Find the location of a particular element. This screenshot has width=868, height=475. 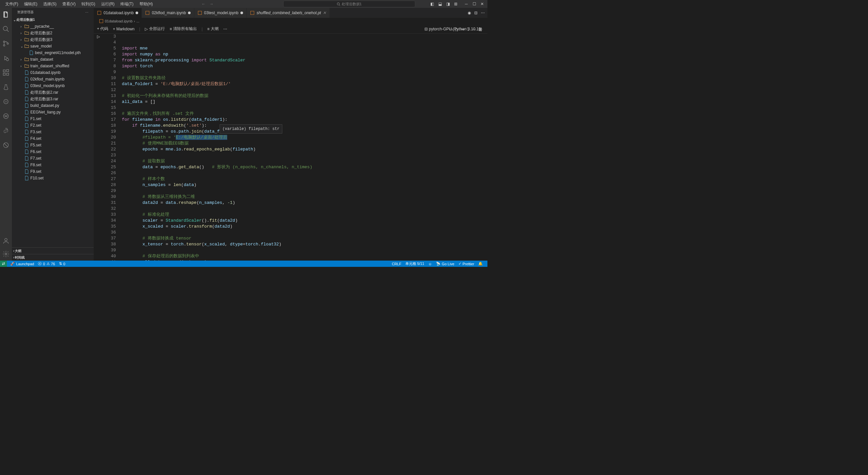

file-item: F8.set is located at coordinates (53, 165).